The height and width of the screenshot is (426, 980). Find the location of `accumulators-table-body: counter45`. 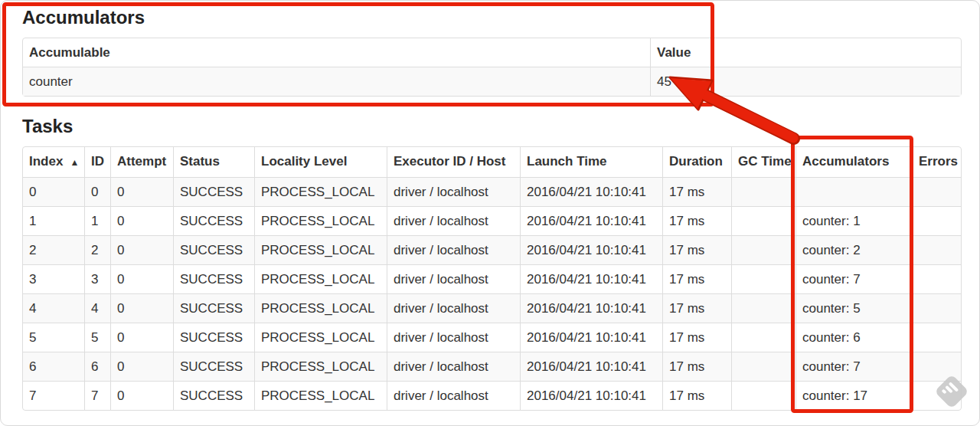

accumulators-table-body: counter45 is located at coordinates (492, 81).